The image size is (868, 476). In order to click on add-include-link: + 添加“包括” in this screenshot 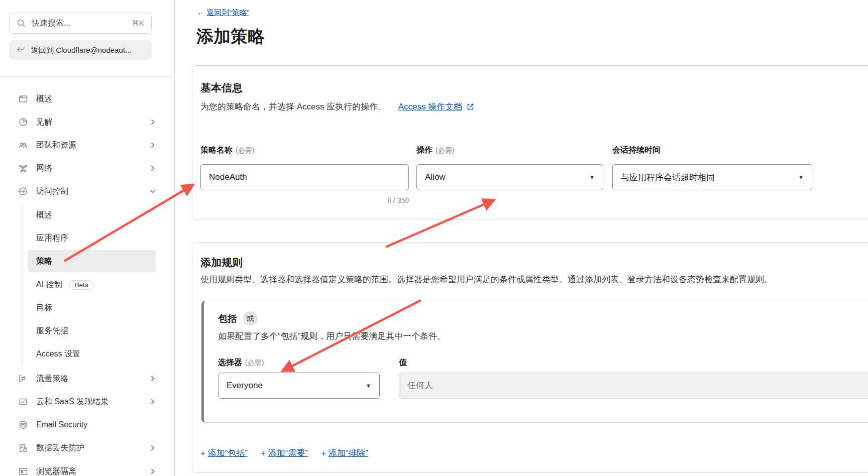, I will do `click(224, 453)`.